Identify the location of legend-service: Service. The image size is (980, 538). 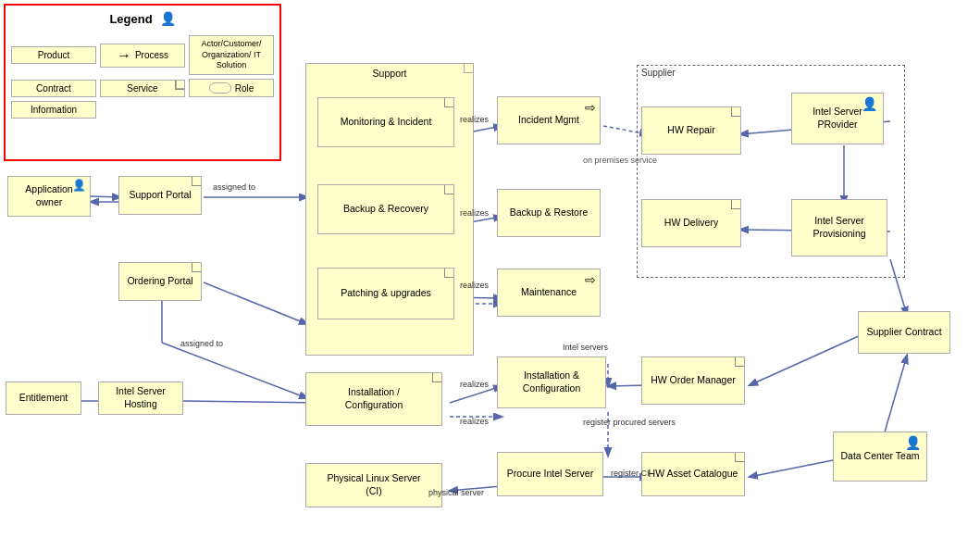
(143, 89).